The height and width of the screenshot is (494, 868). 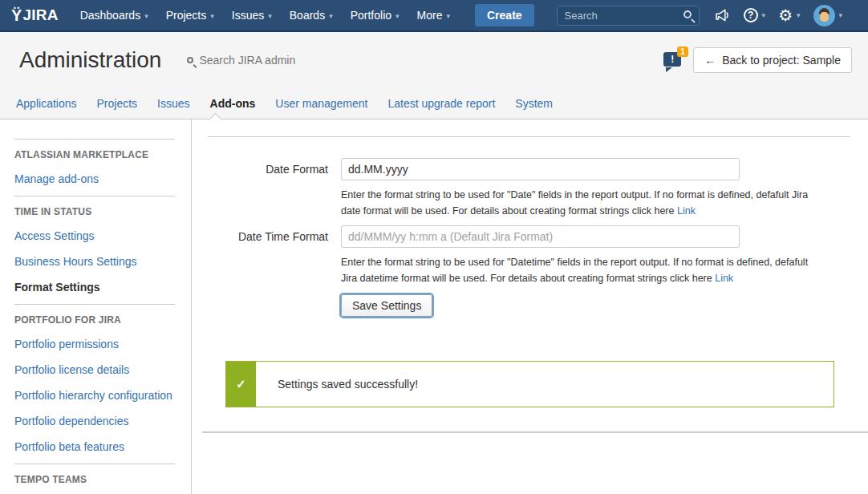 I want to click on navbar-icon-group: ?▾ ⚙▾ ▾, so click(x=778, y=16).